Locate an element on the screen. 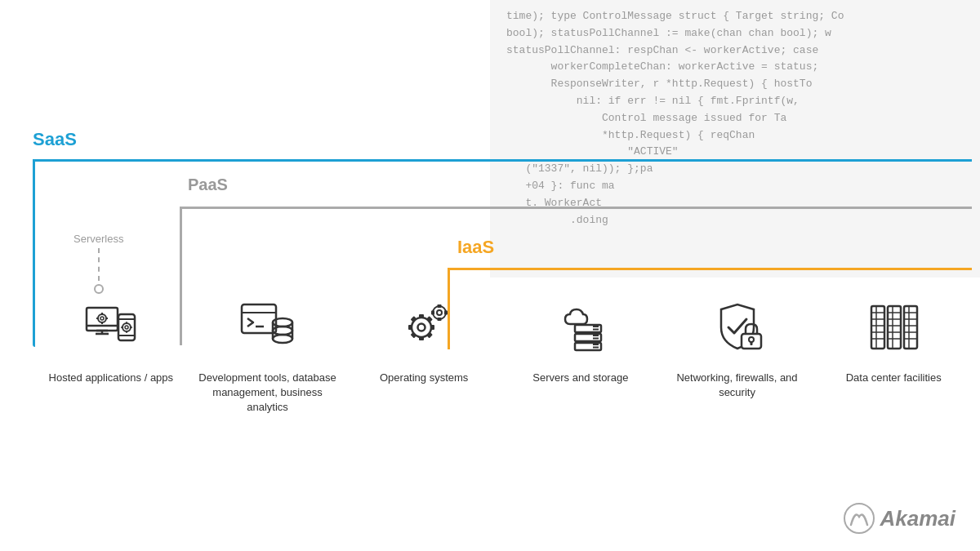 The height and width of the screenshot is (551, 980). serverless-dashed-line is located at coordinates (99, 264).